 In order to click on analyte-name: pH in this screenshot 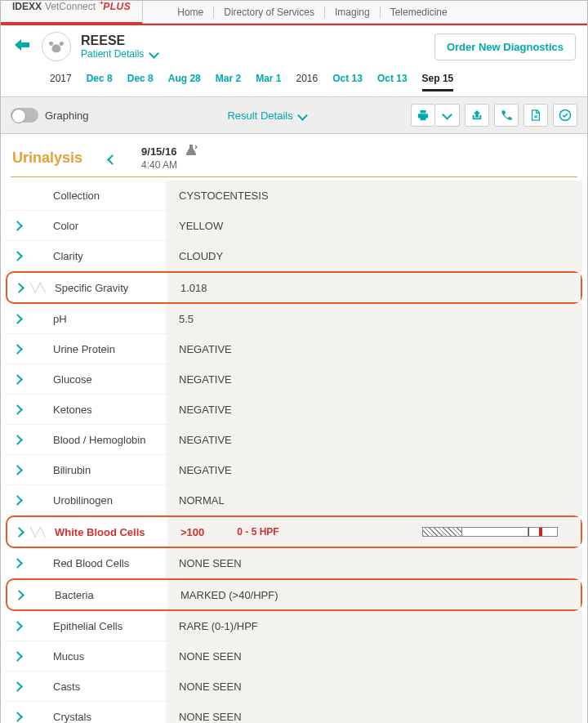, I will do `click(109, 319)`.